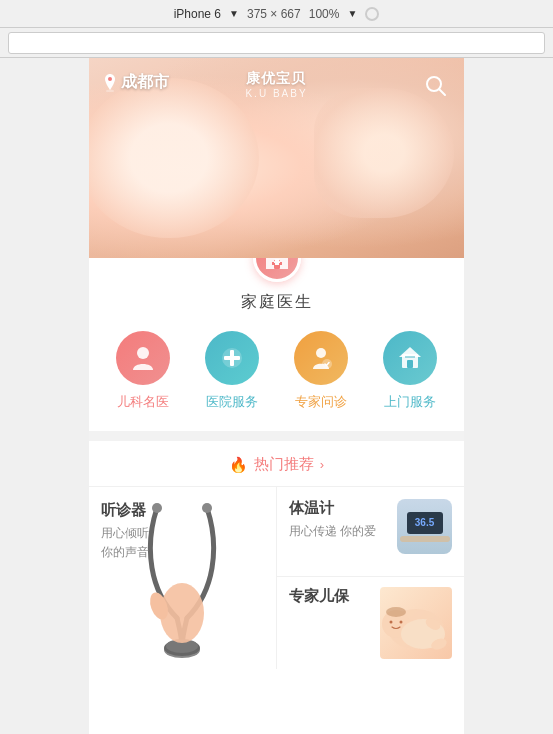  I want to click on baby-image, so click(416, 623).